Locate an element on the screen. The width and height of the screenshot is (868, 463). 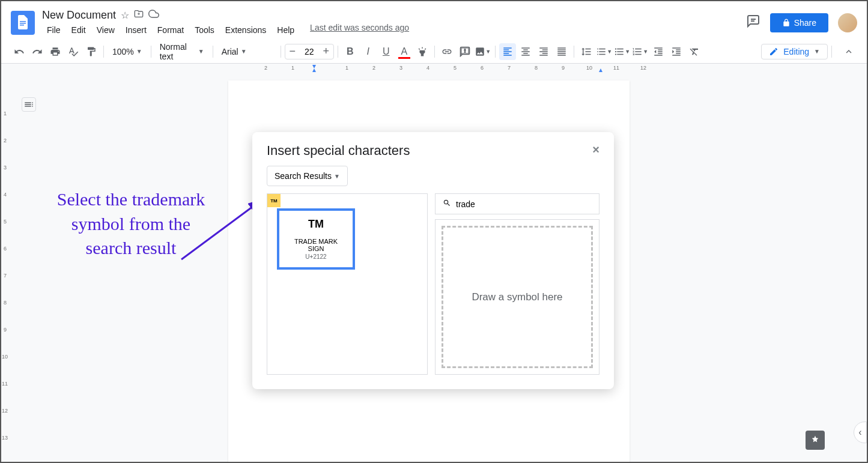
font-select: Arial▼ is located at coordinates (247, 52).